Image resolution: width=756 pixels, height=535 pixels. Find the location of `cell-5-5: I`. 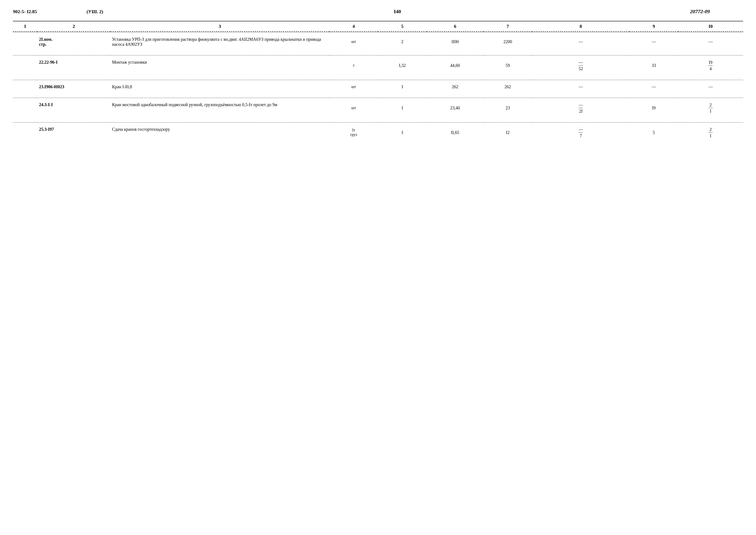

cell-5-5: I is located at coordinates (402, 132).